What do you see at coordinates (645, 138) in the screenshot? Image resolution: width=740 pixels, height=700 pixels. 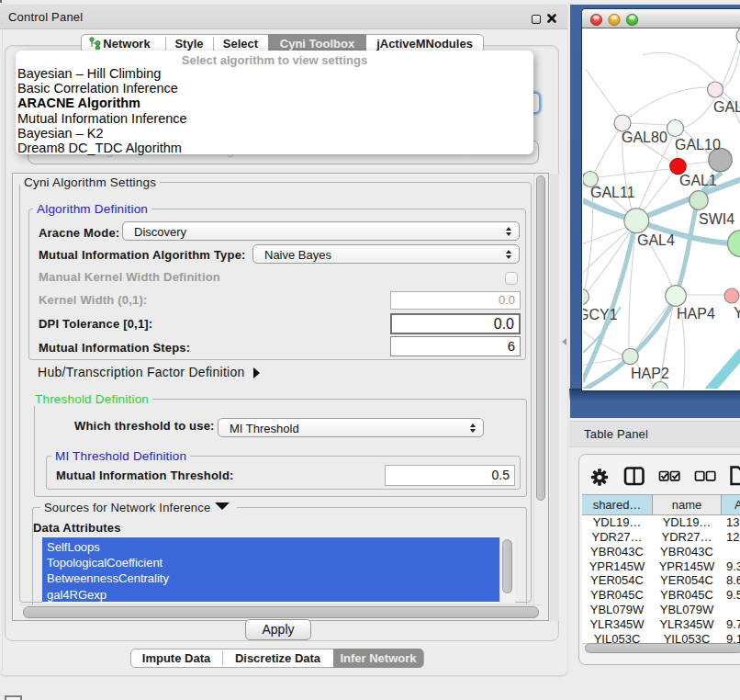 I see `svg-text: GAL80` at bounding box center [645, 138].